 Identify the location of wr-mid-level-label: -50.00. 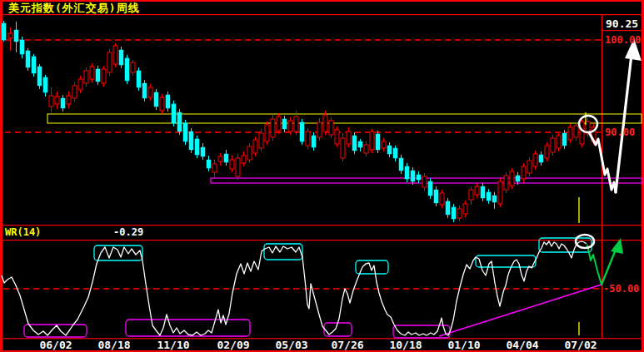
(622, 289).